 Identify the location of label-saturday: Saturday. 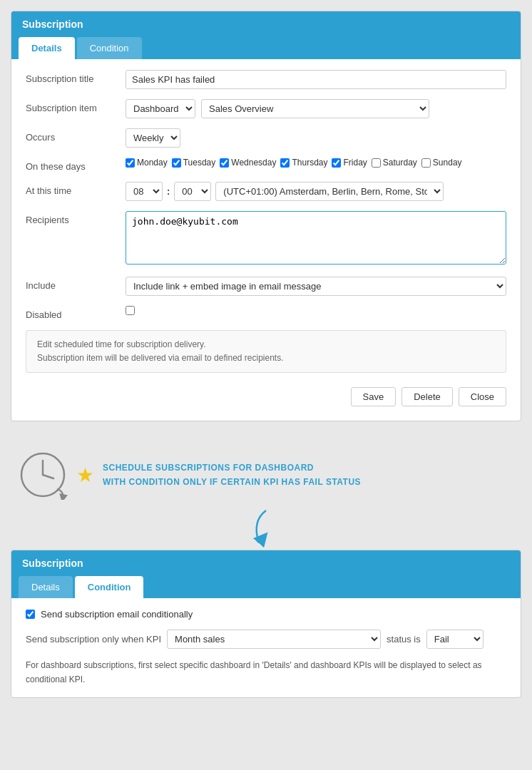
(400, 163).